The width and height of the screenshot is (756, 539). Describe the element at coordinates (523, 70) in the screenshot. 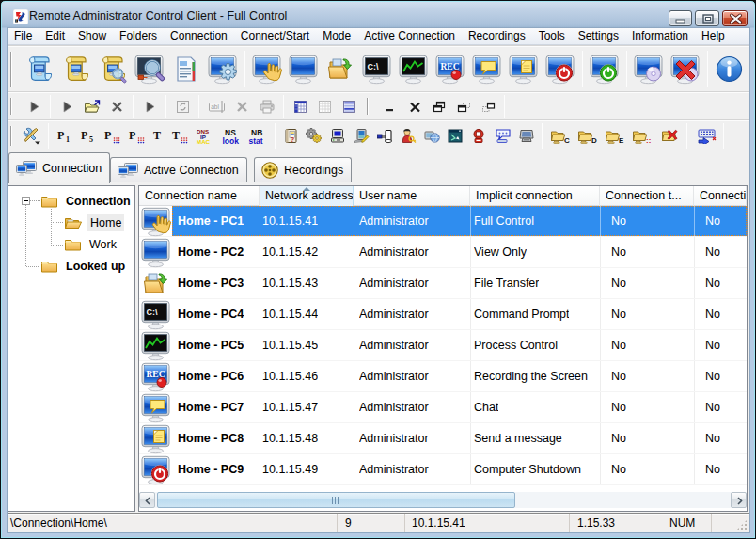

I see `send-message-button` at that location.